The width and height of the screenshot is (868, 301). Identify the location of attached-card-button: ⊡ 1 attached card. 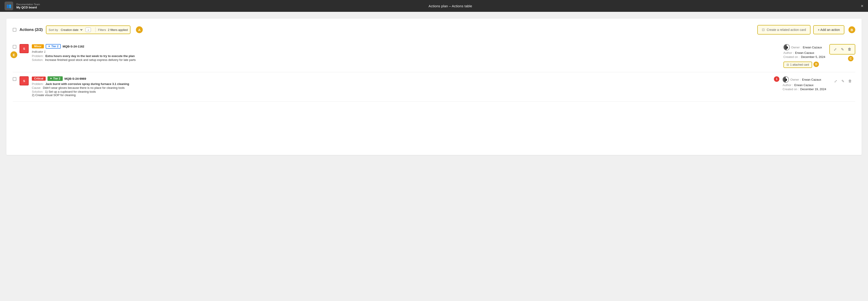
(798, 65).